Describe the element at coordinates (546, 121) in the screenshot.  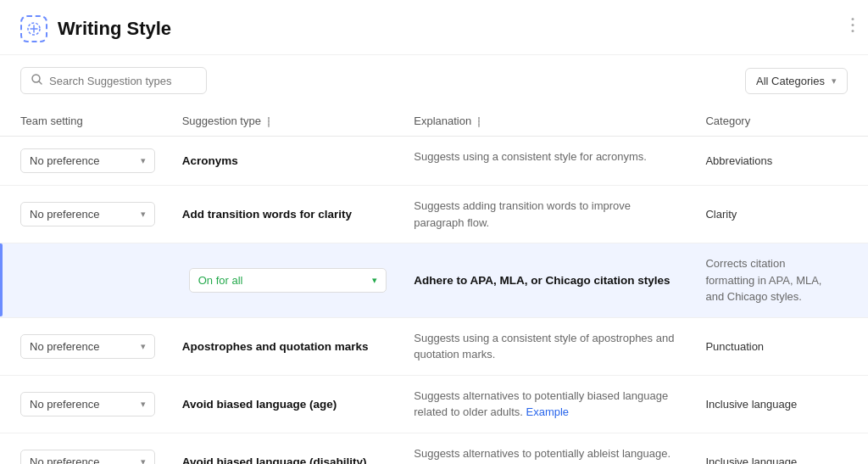
I see `col-header-explanation: Explanation` at that location.